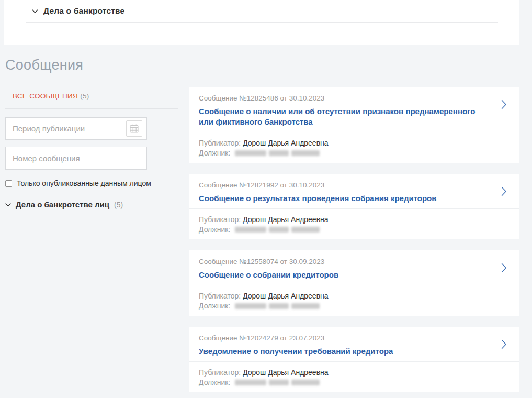  What do you see at coordinates (76, 158) in the screenshot?
I see `message-number-input` at bounding box center [76, 158].